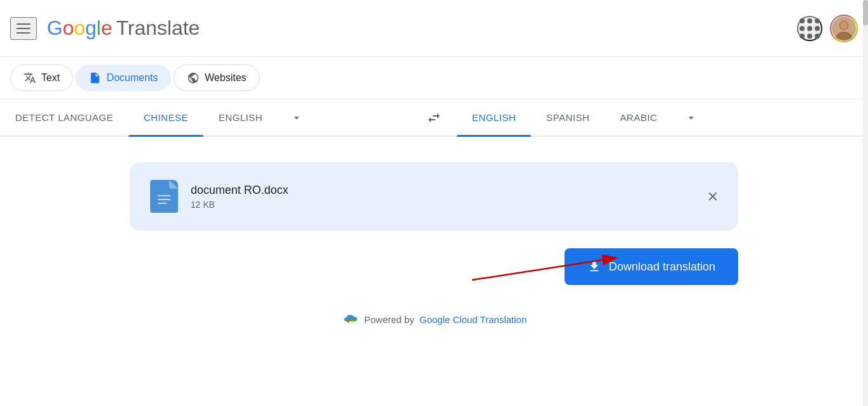 Image resolution: width=868 pixels, height=406 pixels. What do you see at coordinates (568, 118) in the screenshot?
I see `lang-spanish: SPANISH` at bounding box center [568, 118].